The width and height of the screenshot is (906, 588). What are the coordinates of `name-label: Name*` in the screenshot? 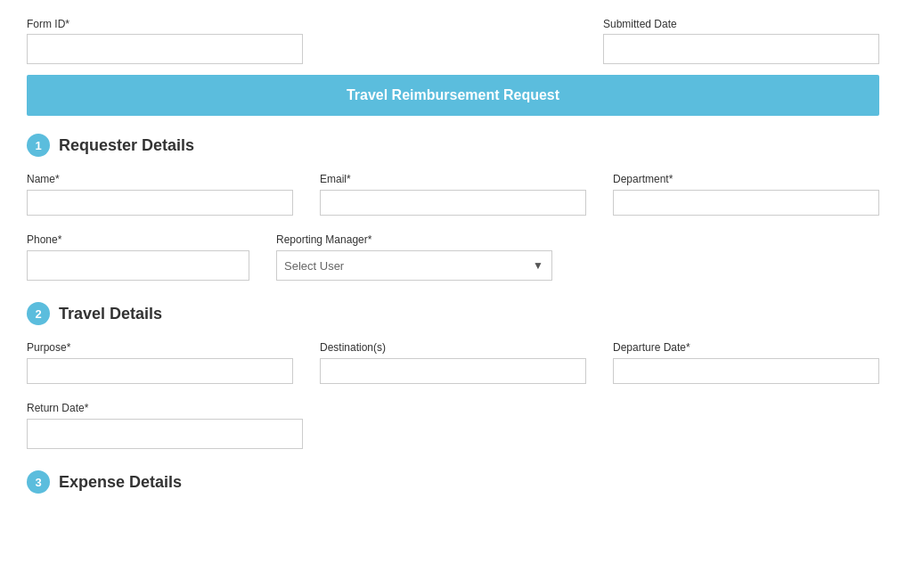 It's located at (160, 179).